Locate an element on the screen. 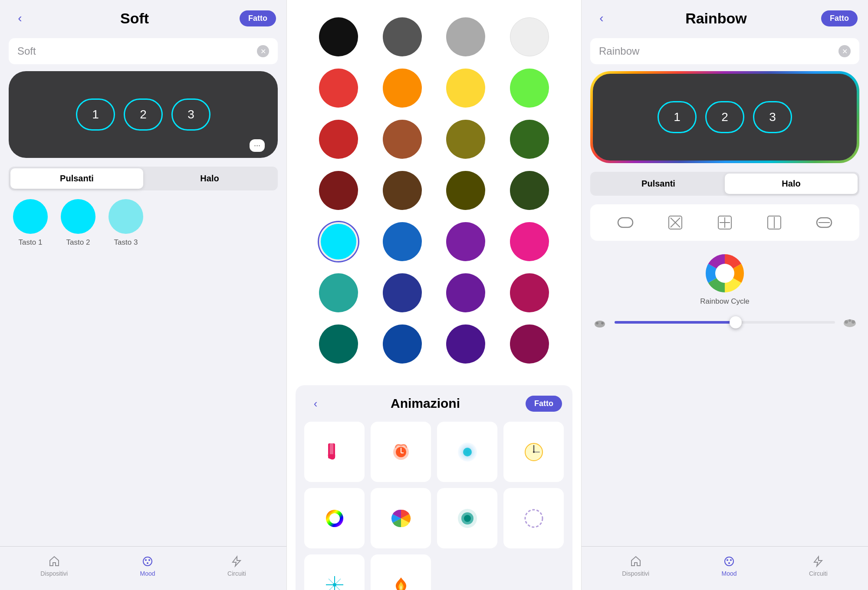 The image size is (868, 590). color-dark-brown is located at coordinates (402, 190).